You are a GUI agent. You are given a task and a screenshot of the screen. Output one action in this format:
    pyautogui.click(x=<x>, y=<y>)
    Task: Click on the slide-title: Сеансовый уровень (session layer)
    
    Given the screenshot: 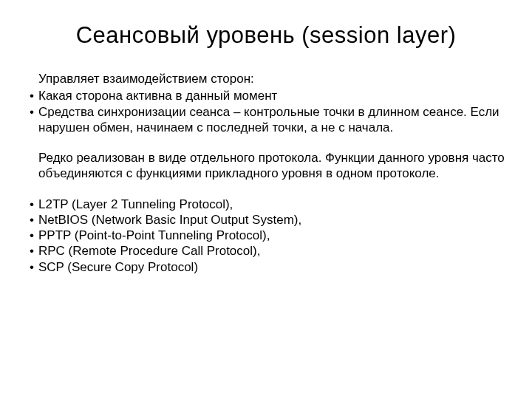 What is the action you would take?
    pyautogui.click(x=266, y=35)
    